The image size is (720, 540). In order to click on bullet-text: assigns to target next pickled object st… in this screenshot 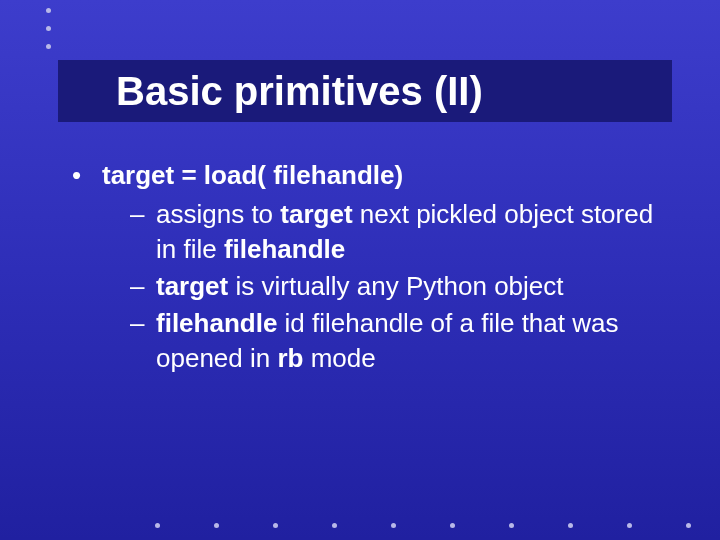, I will do `click(408, 232)`.